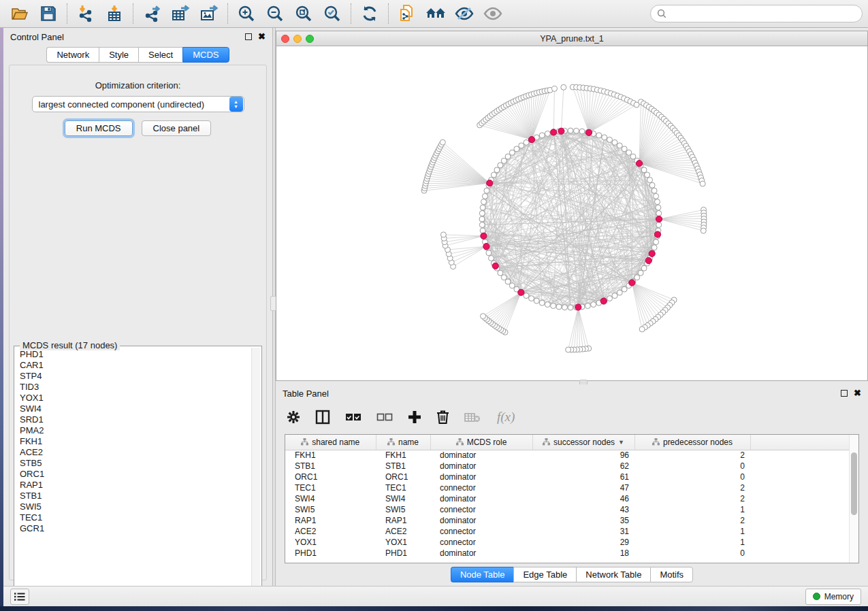 The height and width of the screenshot is (611, 868). Describe the element at coordinates (135, 474) in the screenshot. I see `mcds-result-item: ORC1` at that location.